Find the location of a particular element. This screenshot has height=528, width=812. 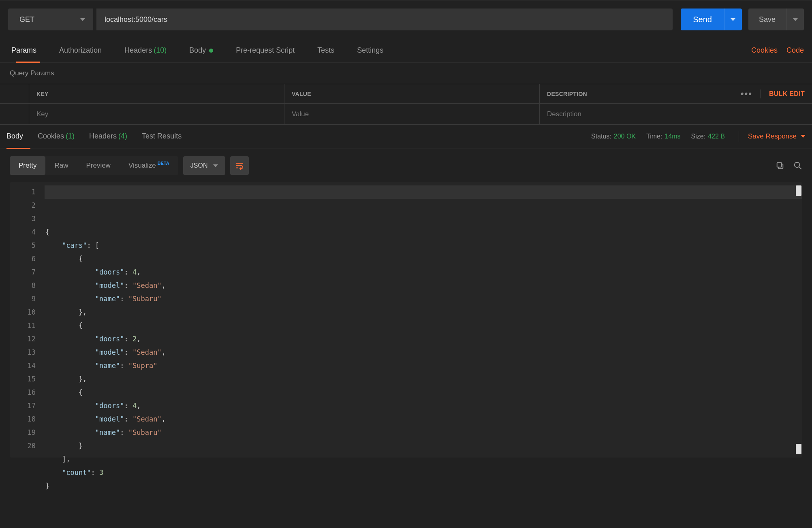

request-bar: GET Send Save is located at coordinates (406, 19).